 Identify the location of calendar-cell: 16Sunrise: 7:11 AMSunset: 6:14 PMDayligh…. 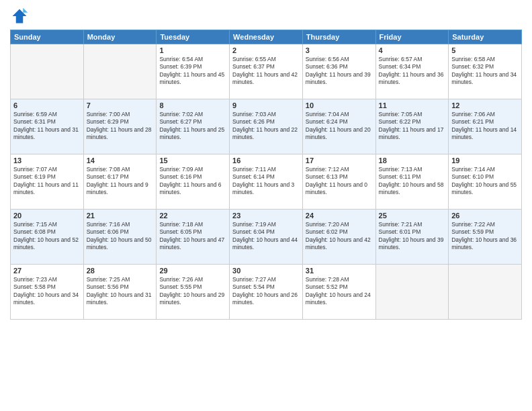
(266, 182).